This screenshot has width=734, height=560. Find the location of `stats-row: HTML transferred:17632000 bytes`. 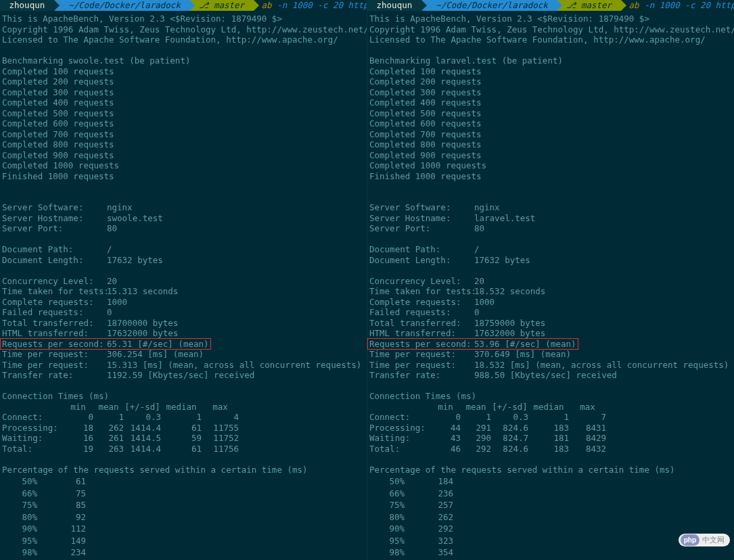

stats-row: HTML transferred:17632000 bytes is located at coordinates (183, 333).